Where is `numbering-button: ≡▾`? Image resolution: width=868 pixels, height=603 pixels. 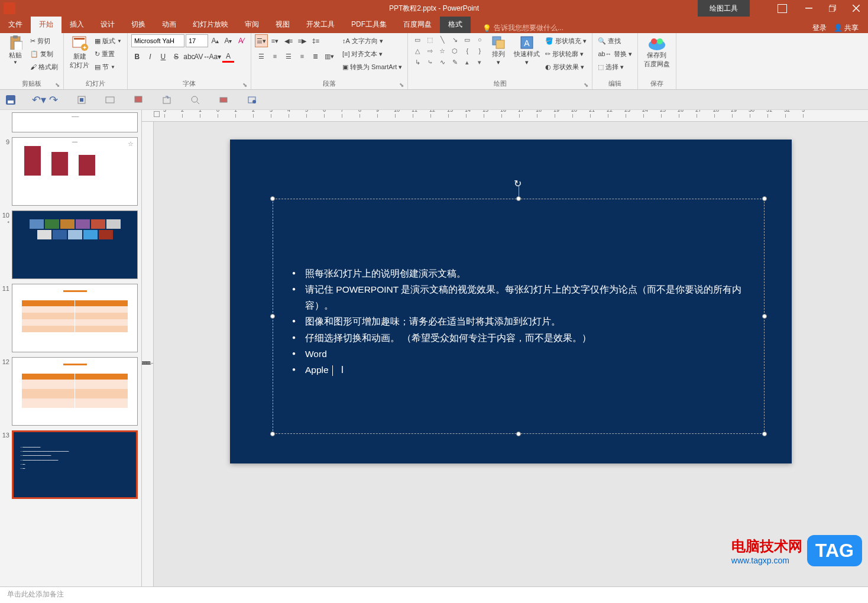
numbering-button: ≡▾ is located at coordinates (275, 41).